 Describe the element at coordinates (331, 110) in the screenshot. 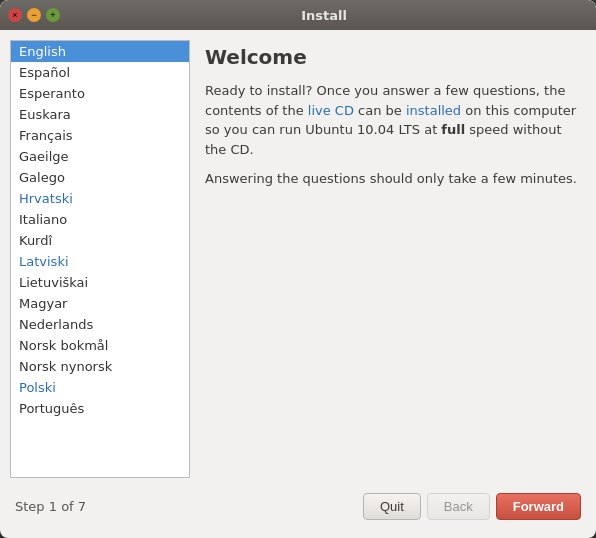

I see `live-cd-link: live CD` at that location.